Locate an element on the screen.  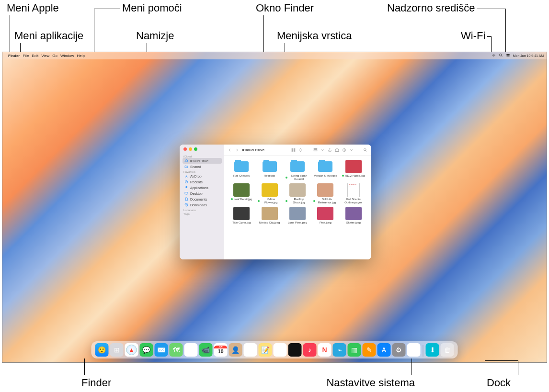
control-center-icon is located at coordinates (508, 56).